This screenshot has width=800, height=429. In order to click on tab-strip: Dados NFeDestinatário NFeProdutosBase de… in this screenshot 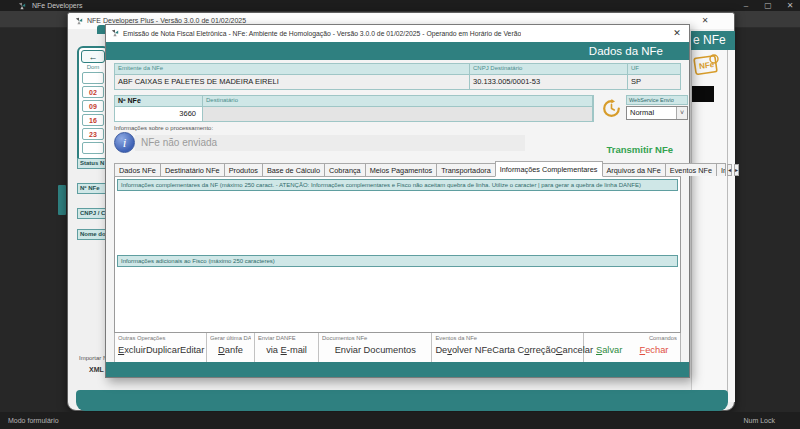, I will do `click(398, 168)`.